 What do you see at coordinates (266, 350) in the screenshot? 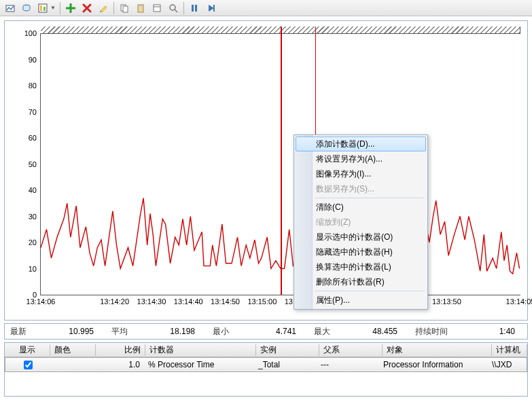
I see `legend-header: 显示 颜色 比例 计数器 实例 父系 对象 计算机` at bounding box center [266, 350].